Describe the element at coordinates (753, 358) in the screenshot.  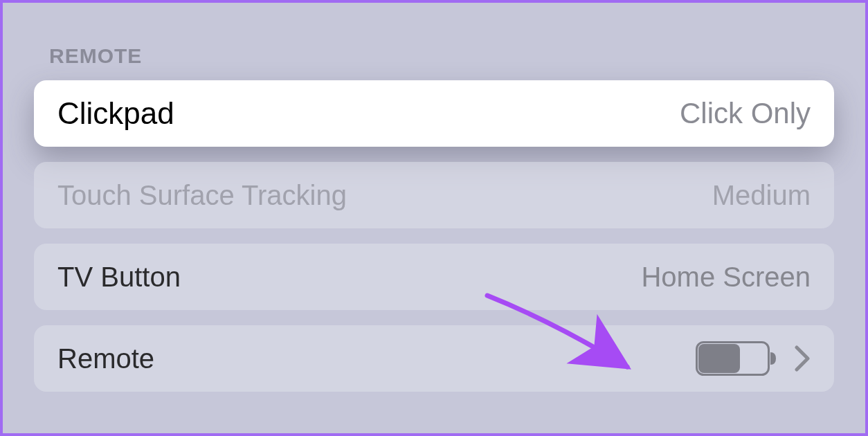
I see `row-remote-right` at that location.